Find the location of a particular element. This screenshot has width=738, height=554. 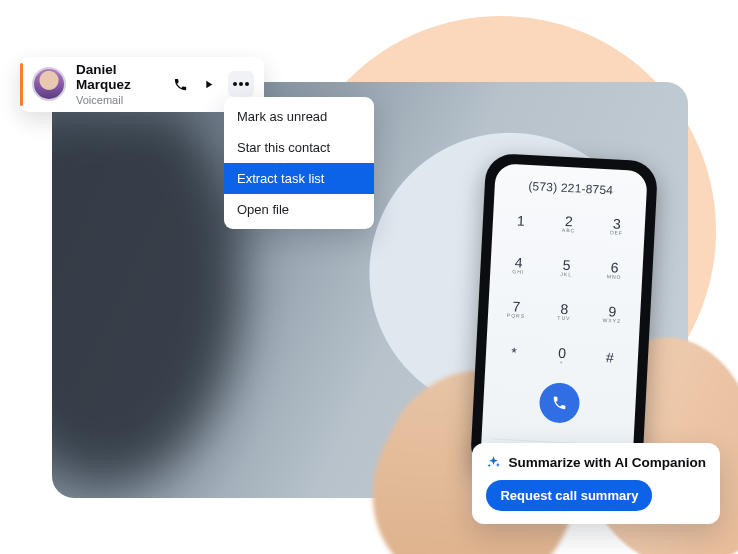

more-button is located at coordinates (241, 84).